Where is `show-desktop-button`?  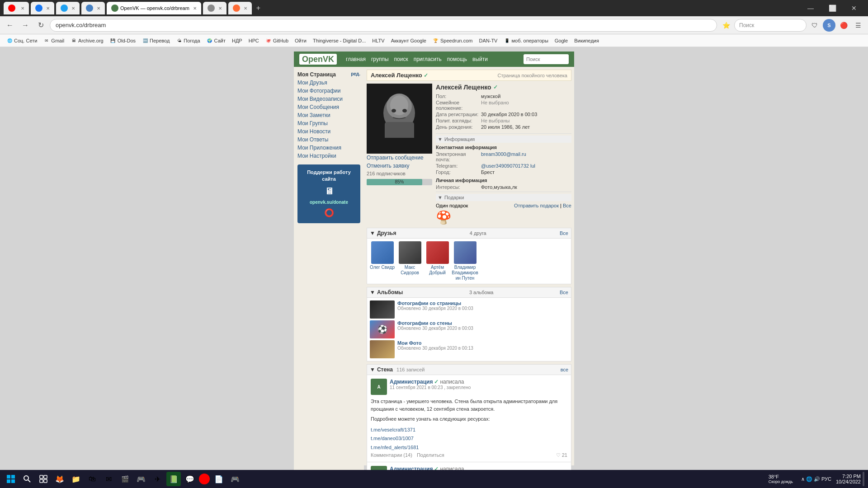 show-desktop-button is located at coordinates (863, 479).